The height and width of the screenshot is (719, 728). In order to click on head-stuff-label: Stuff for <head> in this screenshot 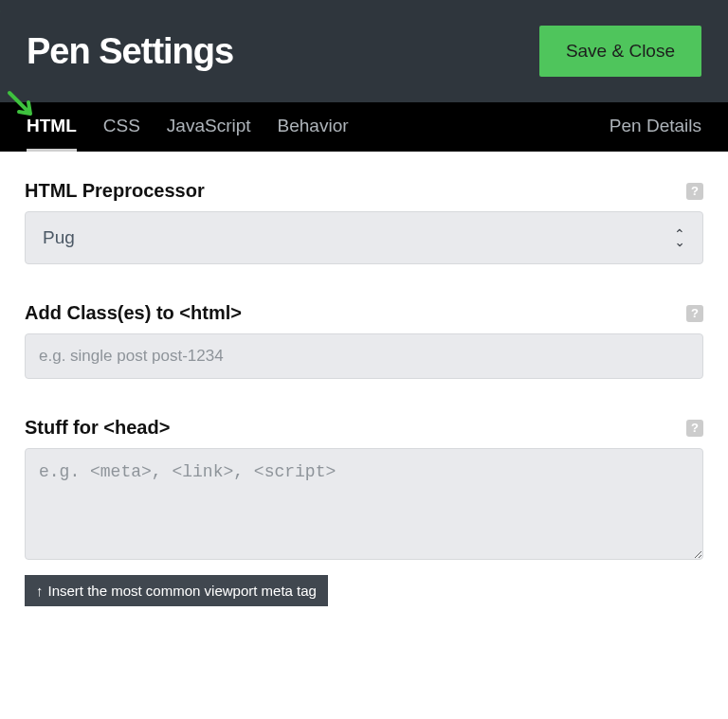, I will do `click(97, 428)`.